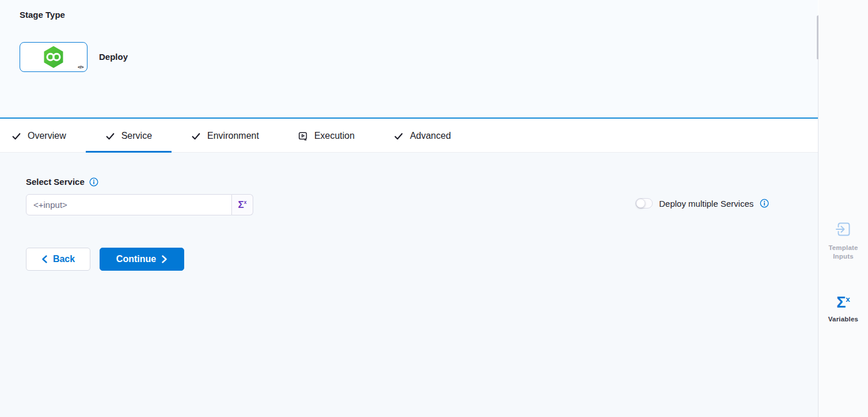 The height and width of the screenshot is (417, 868). What do you see at coordinates (129, 205) in the screenshot?
I see `service-input` at bounding box center [129, 205].